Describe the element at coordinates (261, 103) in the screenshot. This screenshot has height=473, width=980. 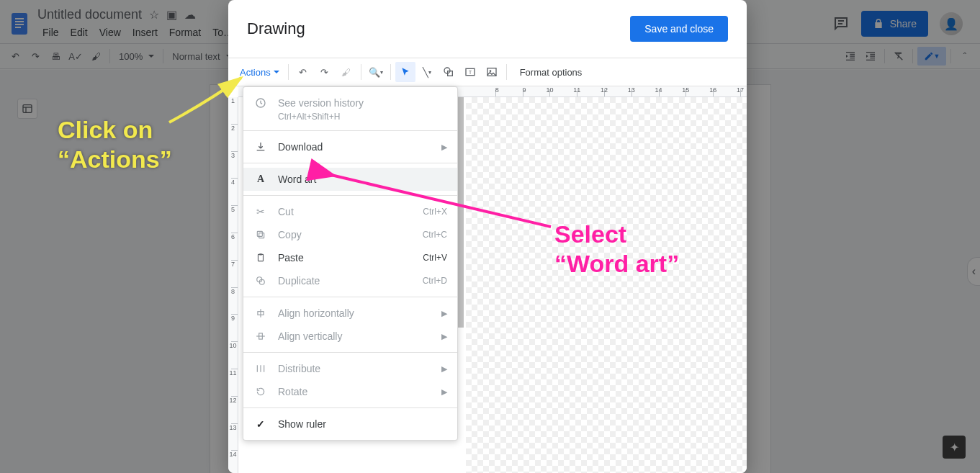
I see `history-icon` at that location.